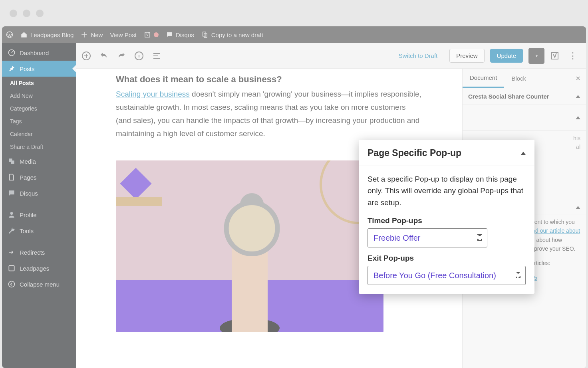 The image size is (588, 368). Describe the element at coordinates (331, 56) in the screenshot. I see `editor-toolbar: Switch to Draft Preview Update ⋮` at that location.